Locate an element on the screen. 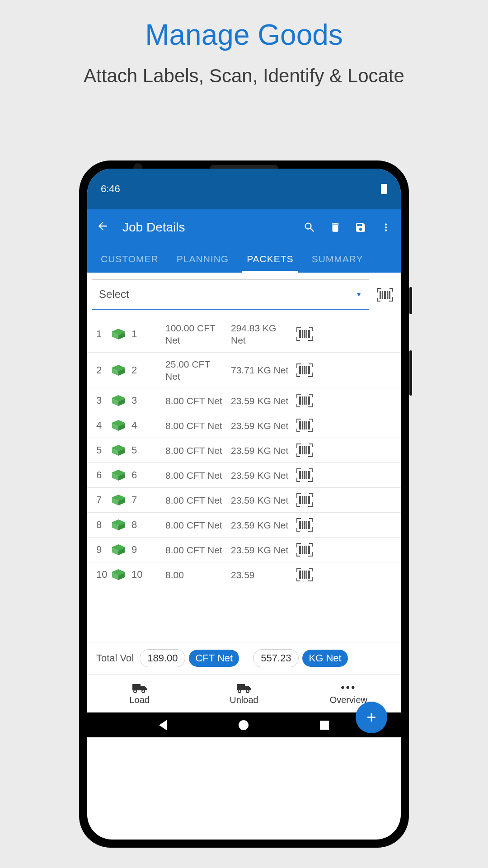 This screenshot has width=488, height=868. android-home is located at coordinates (244, 725).